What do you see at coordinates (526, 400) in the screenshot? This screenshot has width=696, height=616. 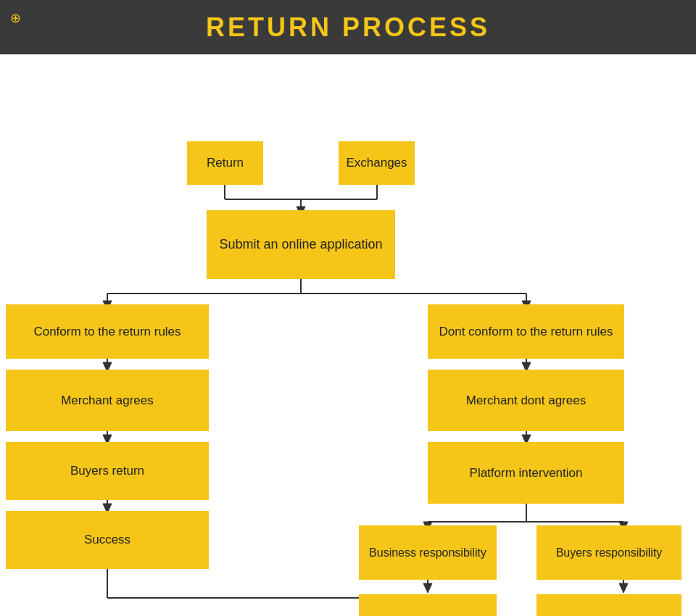 I see `merchant-dont-box: Merchant dont agrees` at bounding box center [526, 400].